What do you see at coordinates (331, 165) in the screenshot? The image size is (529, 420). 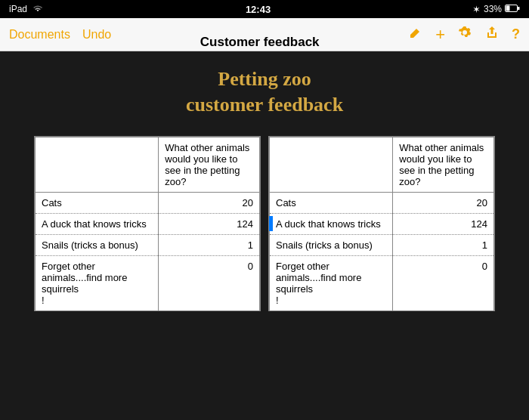 I see `table2-col1-header` at bounding box center [331, 165].